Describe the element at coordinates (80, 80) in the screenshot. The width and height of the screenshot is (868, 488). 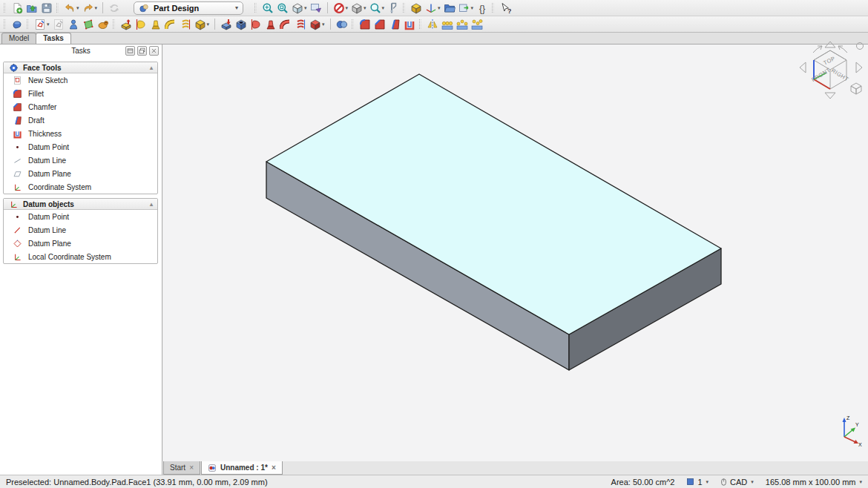
I see `task-item-new-sketch: New Sketch` at that location.